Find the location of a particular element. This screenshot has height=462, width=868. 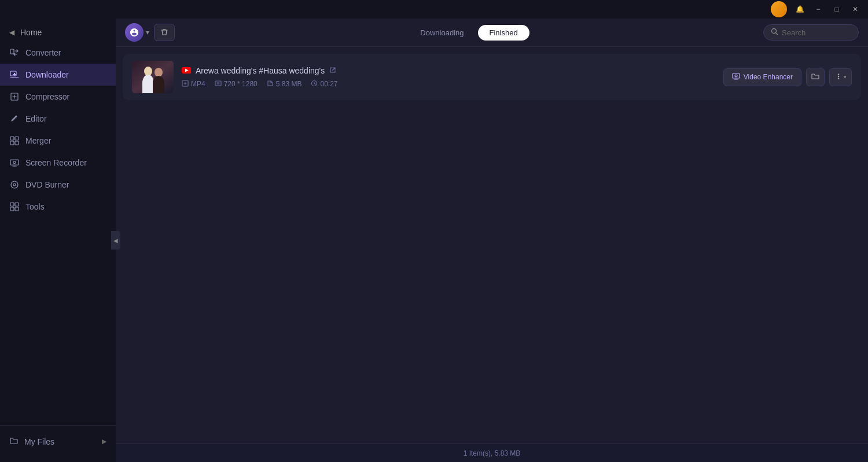

dvd-burner-icon is located at coordinates (14, 185).